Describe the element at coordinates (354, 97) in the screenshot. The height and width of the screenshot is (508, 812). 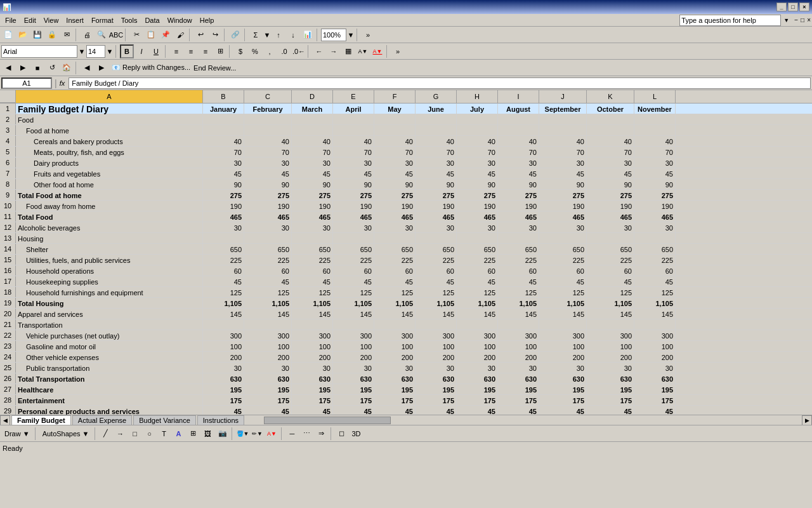
I see `col-header-e: E` at that location.